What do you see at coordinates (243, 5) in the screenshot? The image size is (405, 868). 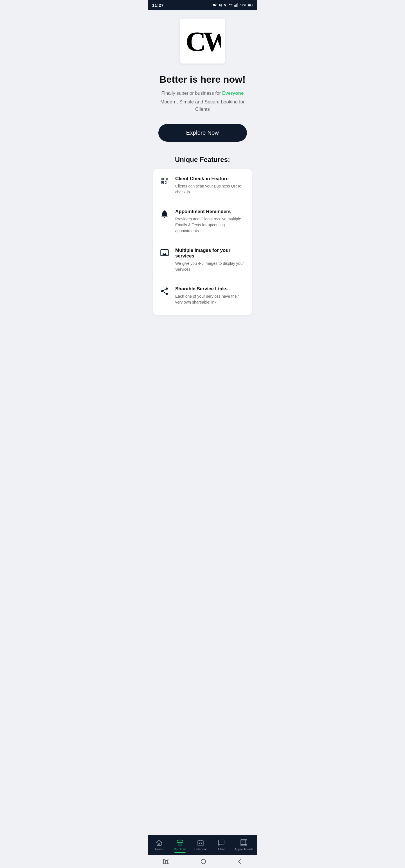 I see `battery-text: 57%` at bounding box center [243, 5].